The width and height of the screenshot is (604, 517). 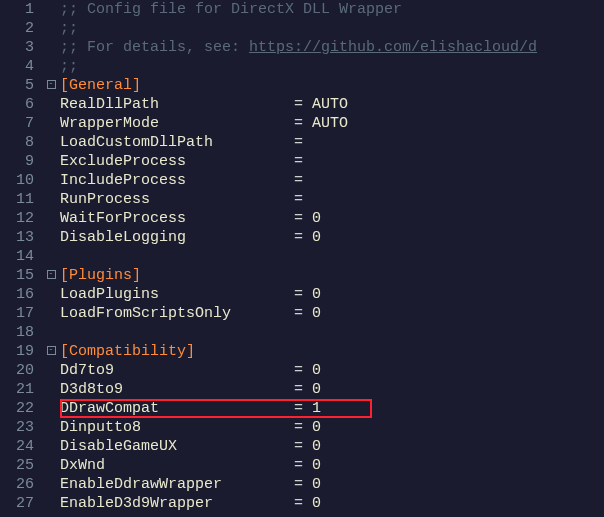 What do you see at coordinates (17, 370) in the screenshot?
I see `line-number: 20` at bounding box center [17, 370].